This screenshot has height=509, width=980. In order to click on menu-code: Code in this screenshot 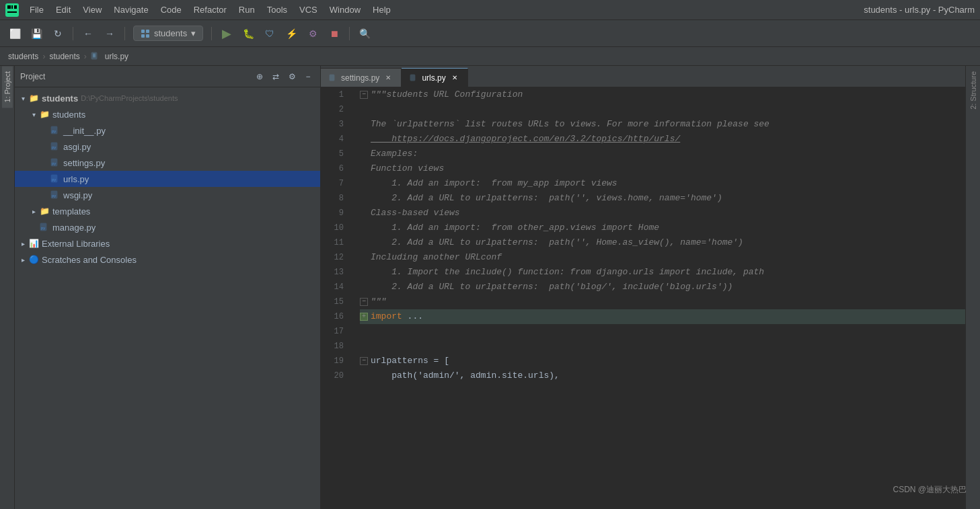, I will do `click(171, 9)`.